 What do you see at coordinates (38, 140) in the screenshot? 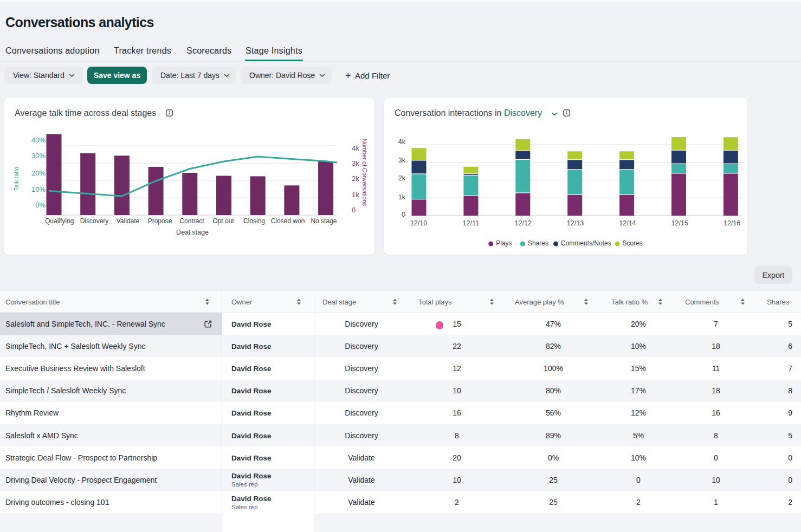
I see `svg-text: 40%` at bounding box center [38, 140].